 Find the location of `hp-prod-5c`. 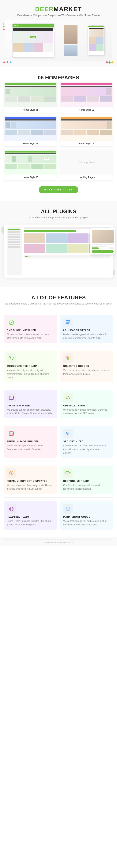

hp-prod-5c is located at coordinates (37, 166).